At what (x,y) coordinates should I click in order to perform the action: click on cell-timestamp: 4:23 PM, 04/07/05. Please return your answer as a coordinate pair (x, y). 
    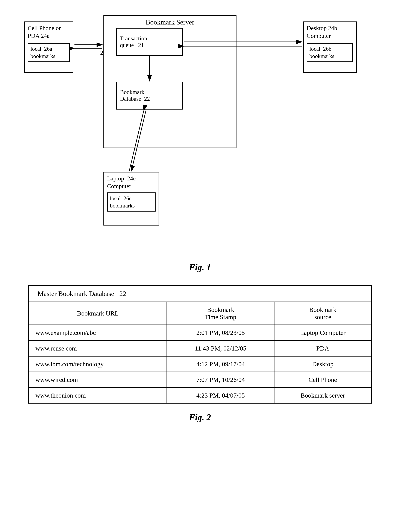
    Looking at the image, I should click on (221, 395).